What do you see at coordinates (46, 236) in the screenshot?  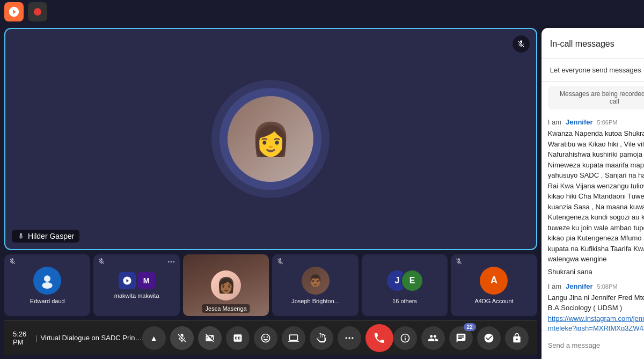 I see `speaker-name-badge: Hilder Gasper` at bounding box center [46, 236].